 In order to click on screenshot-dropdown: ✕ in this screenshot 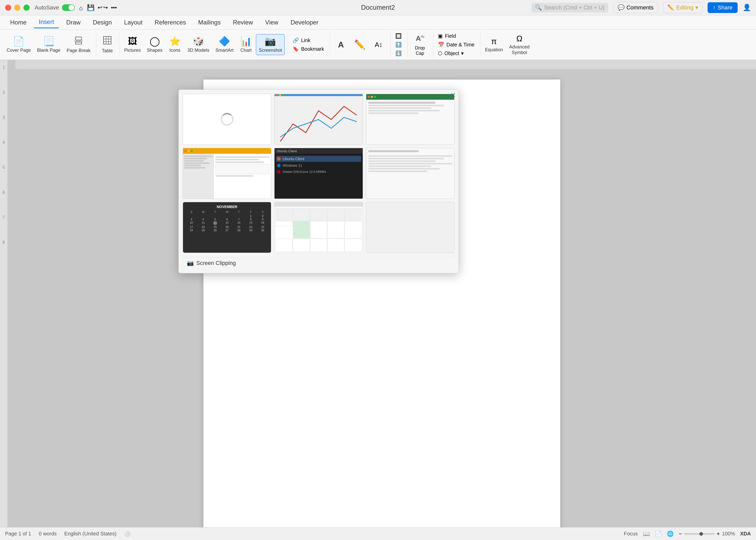, I will do `click(318, 182)`.